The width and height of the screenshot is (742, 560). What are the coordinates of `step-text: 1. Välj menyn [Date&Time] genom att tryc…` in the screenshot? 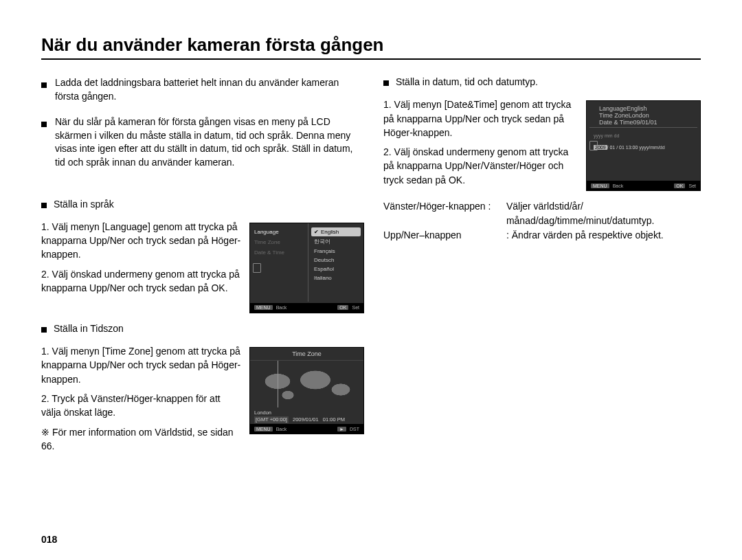 It's located at (481, 118).